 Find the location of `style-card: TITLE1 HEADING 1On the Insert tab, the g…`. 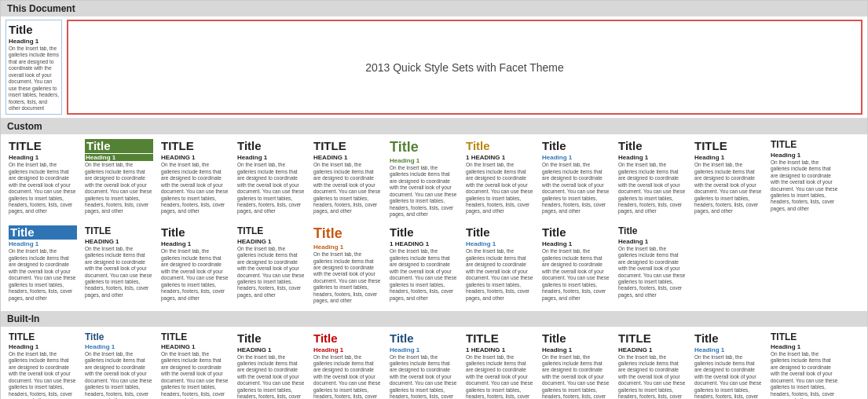

style-card: TITLE1 HEADING 1On the Insert tab, the g… is located at coordinates (500, 364).